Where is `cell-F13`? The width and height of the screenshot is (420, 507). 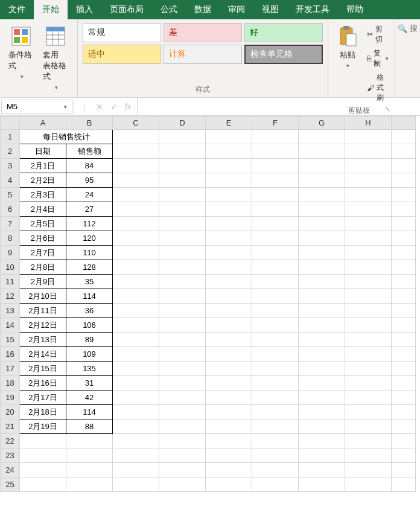
cell-F13 is located at coordinates (275, 311).